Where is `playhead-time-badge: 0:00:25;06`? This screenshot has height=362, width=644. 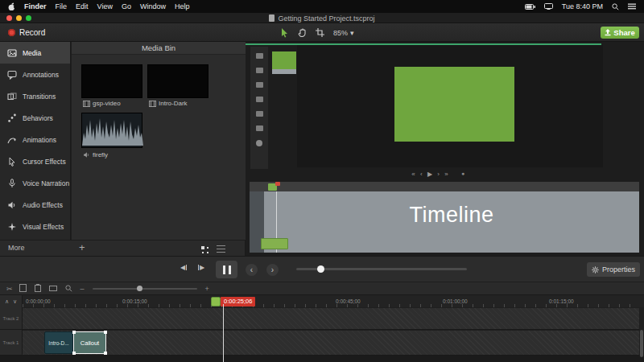 playhead-time-badge: 0:00:25;06 is located at coordinates (238, 302).